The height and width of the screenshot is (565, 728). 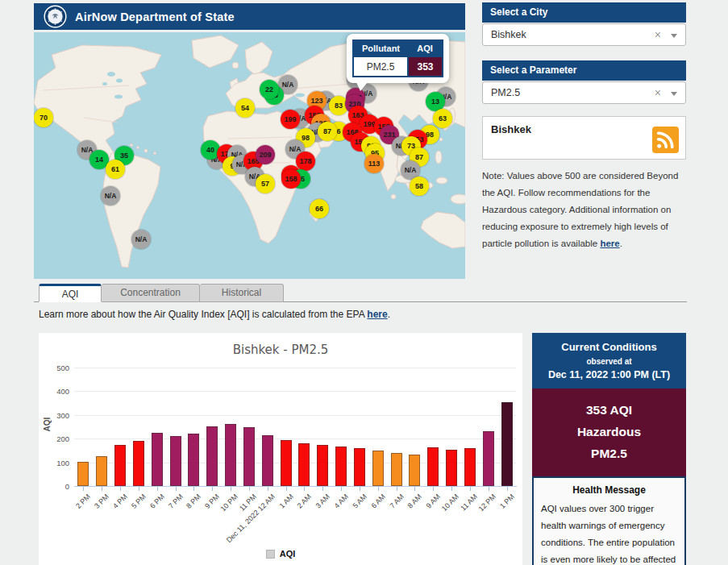 I want to click on learn-more-suffix: ., so click(x=389, y=314).